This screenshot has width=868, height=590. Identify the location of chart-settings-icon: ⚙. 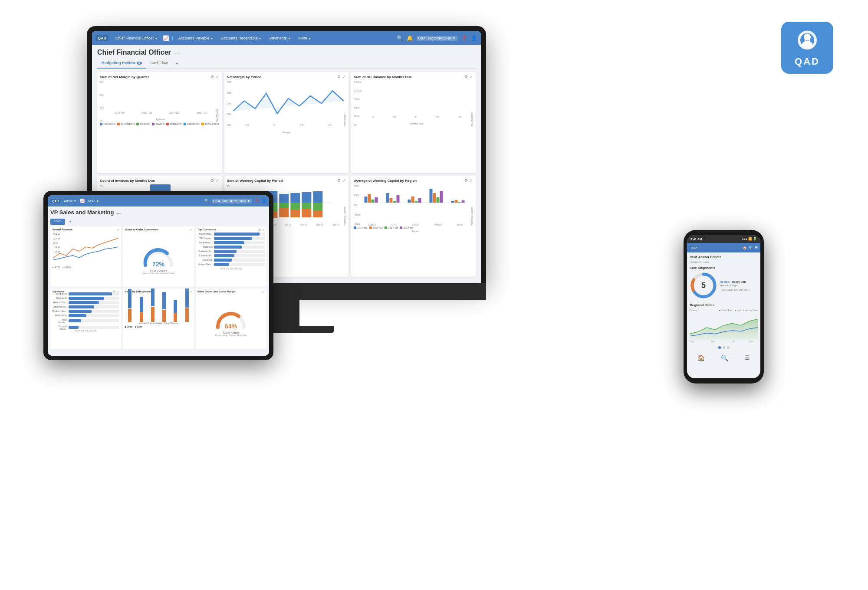
(212, 77).